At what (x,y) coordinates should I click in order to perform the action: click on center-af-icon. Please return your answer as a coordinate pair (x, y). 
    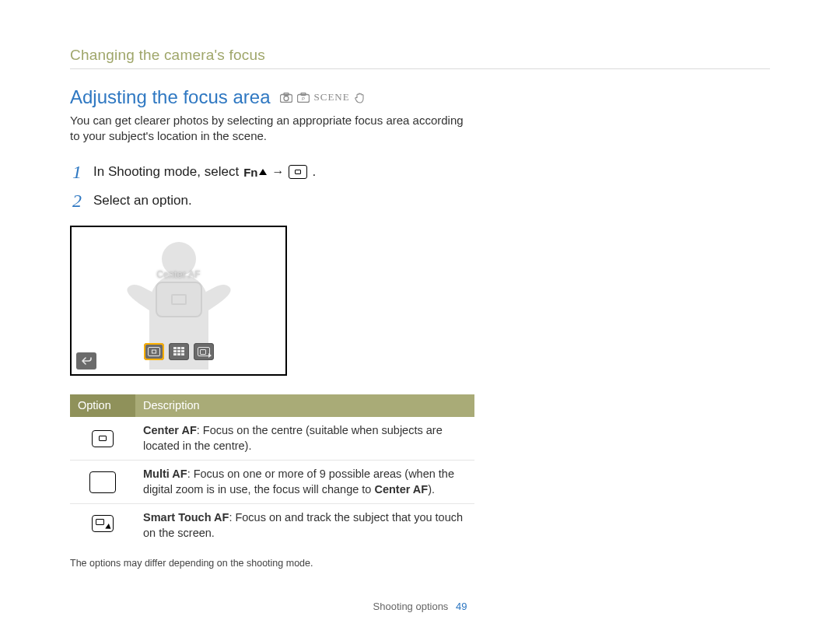
    Looking at the image, I should click on (103, 439).